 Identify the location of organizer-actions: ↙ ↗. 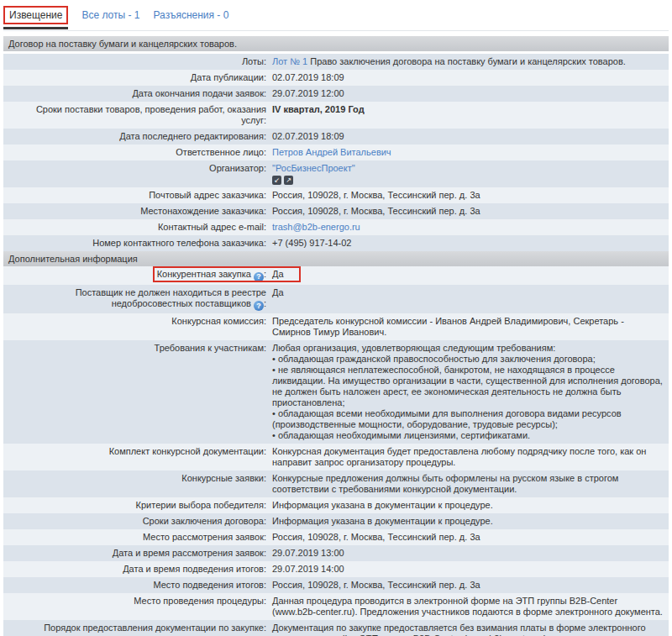
(468, 180).